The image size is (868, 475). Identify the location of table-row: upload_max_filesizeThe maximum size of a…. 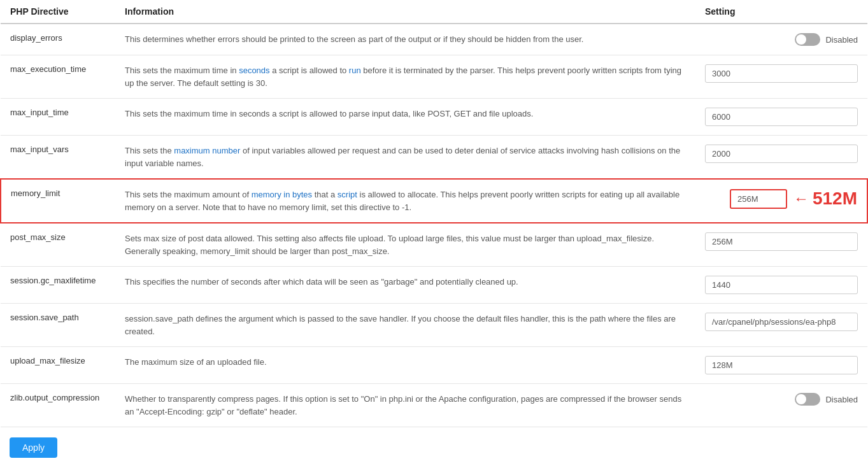
(434, 365).